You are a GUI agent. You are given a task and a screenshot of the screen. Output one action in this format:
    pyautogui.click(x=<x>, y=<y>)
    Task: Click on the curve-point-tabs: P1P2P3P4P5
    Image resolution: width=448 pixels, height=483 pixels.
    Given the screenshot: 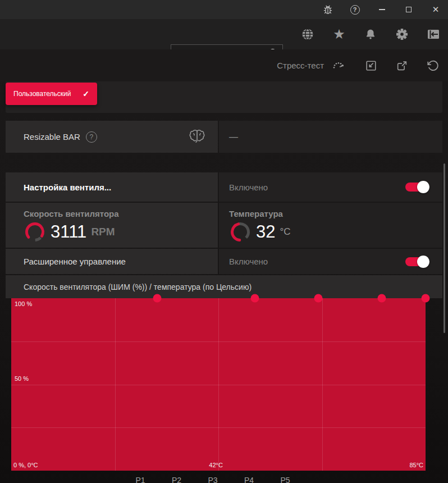 What is the action you would take?
    pyautogui.click(x=213, y=479)
    